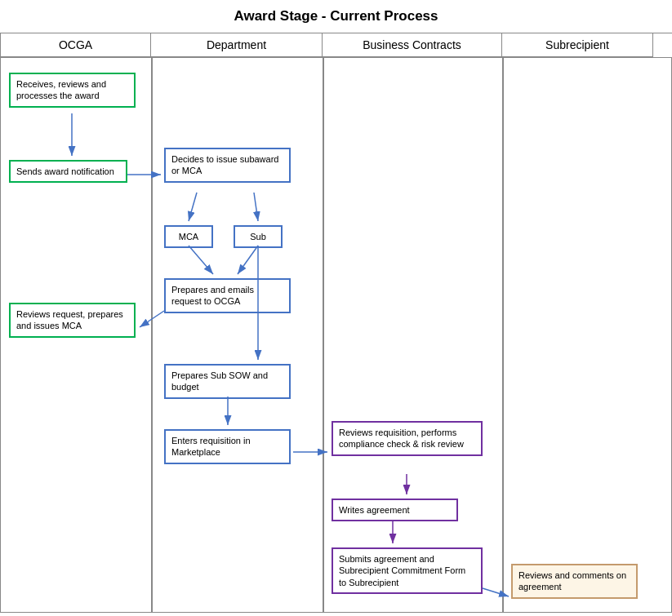 This screenshot has height=616, width=672. I want to click on box-decides: Decides to issue subaward or MCA, so click(227, 165).